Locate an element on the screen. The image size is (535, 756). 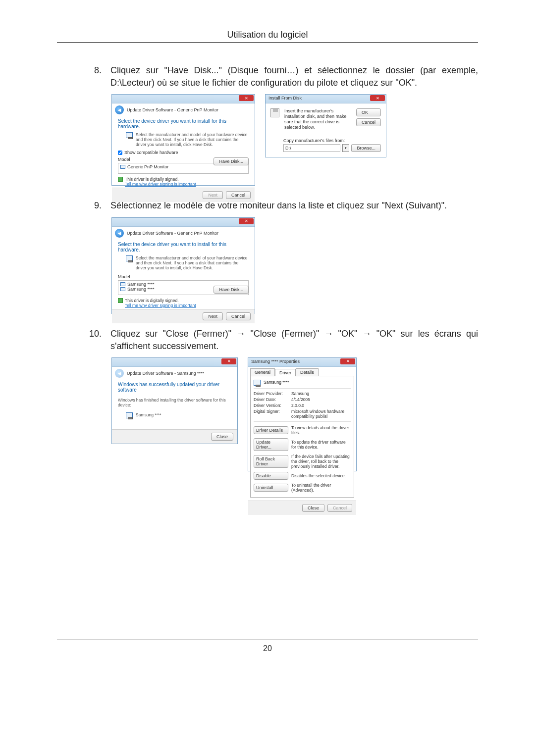
driver-updated-dialog: ✕ ◄ Update Driver Software - Samsung ***… is located at coordinates (174, 401).